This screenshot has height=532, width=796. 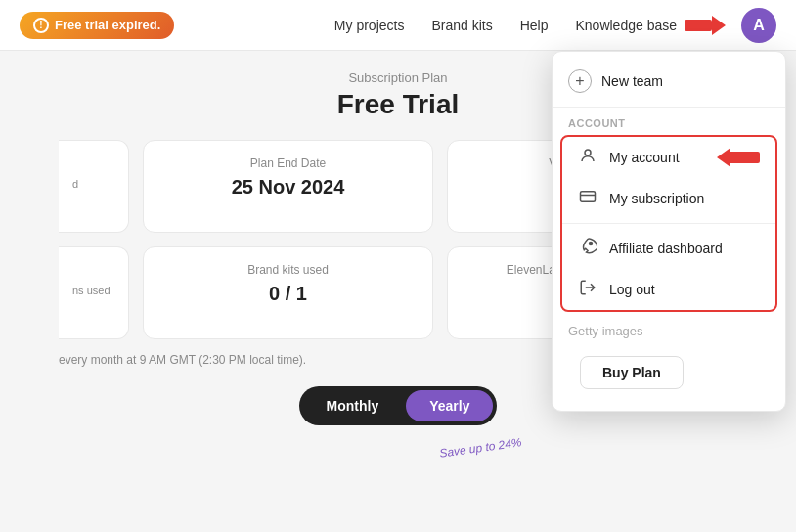 What do you see at coordinates (353, 406) in the screenshot?
I see `monthly-toggle-button: Monthly` at bounding box center [353, 406].